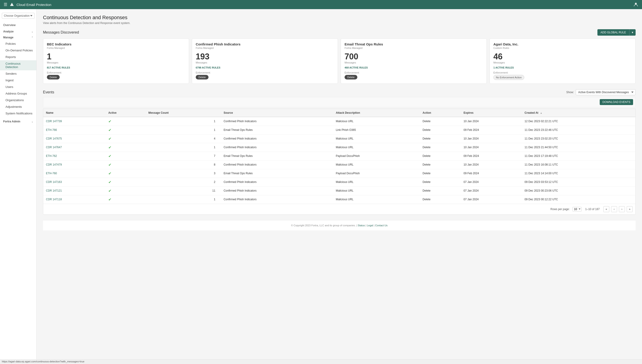 This screenshot has height=364, width=642. Describe the element at coordinates (75, 190) in the screenshot. I see `event-name-link: CDR 147121` at that location.